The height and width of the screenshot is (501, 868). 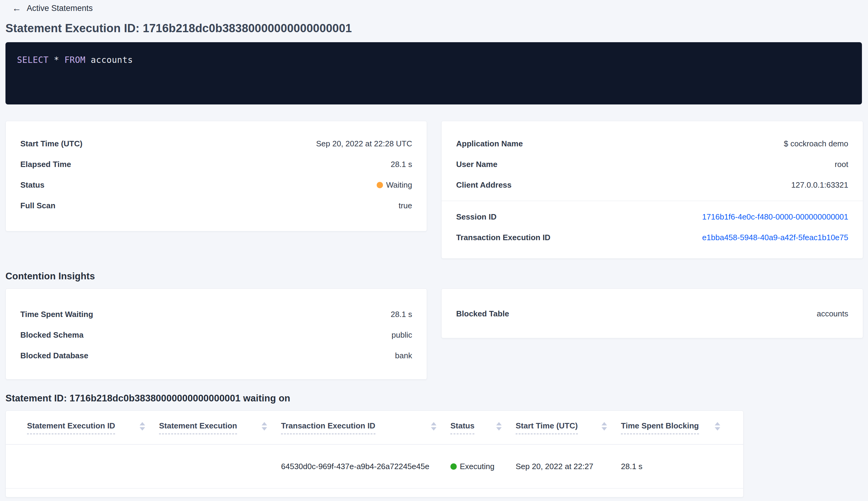 What do you see at coordinates (75, 60) in the screenshot?
I see `sql-statement-text: SELECT * FROM accounts` at bounding box center [75, 60].